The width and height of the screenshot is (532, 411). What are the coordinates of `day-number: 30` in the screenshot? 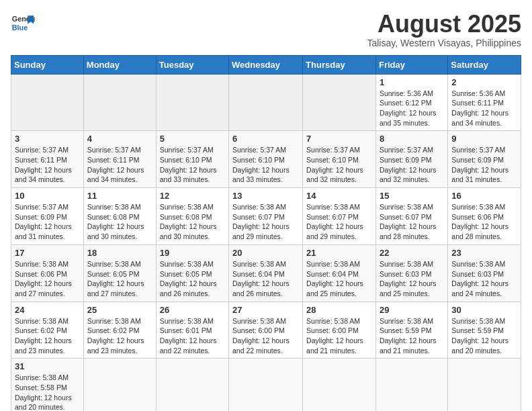 It's located at (484, 310).